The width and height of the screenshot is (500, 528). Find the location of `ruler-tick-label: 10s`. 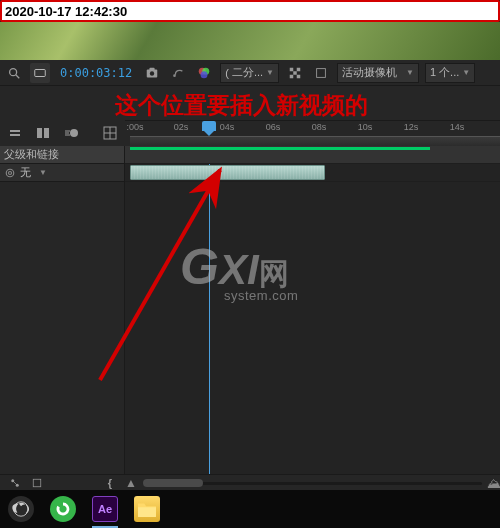

ruler-tick-label: 10s is located at coordinates (366, 127).